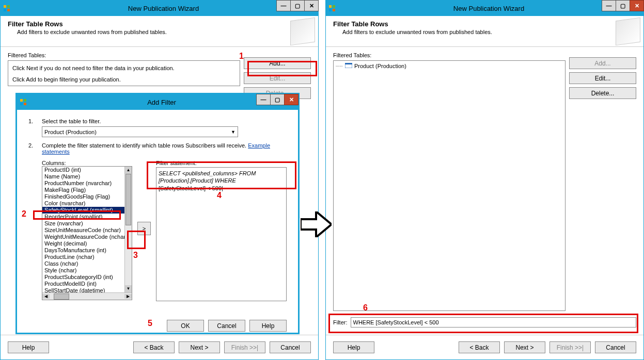  What do you see at coordinates (494, 322) in the screenshot?
I see `filter-input` at bounding box center [494, 322].